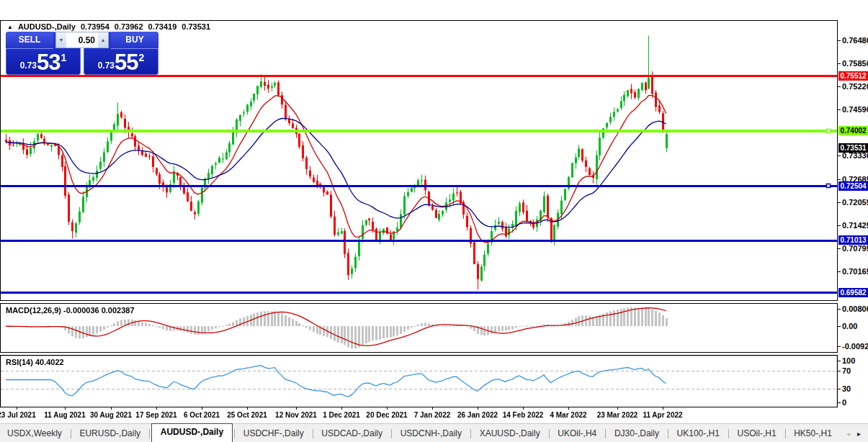 The image size is (868, 442). Describe the element at coordinates (202, 415) in the screenshot. I see `date-label: 6 Oct 2021` at that location.